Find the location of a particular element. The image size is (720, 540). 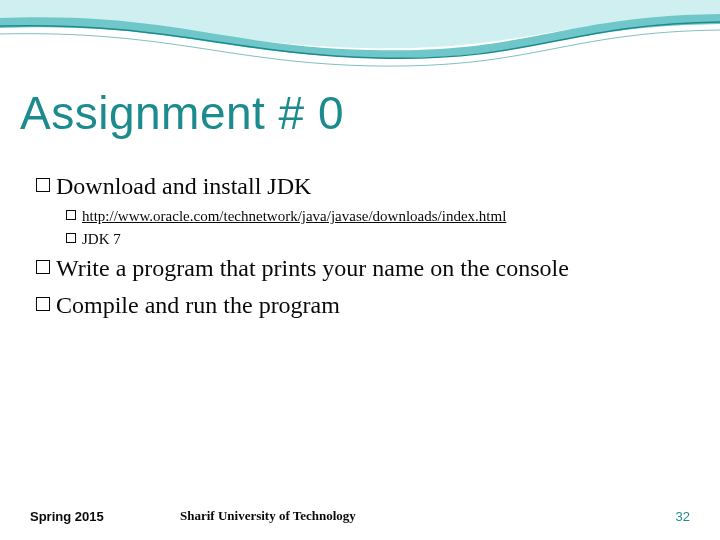

bullet-subitem: http://www.oracle.com/technetwork/java/j… is located at coordinates (375, 216).